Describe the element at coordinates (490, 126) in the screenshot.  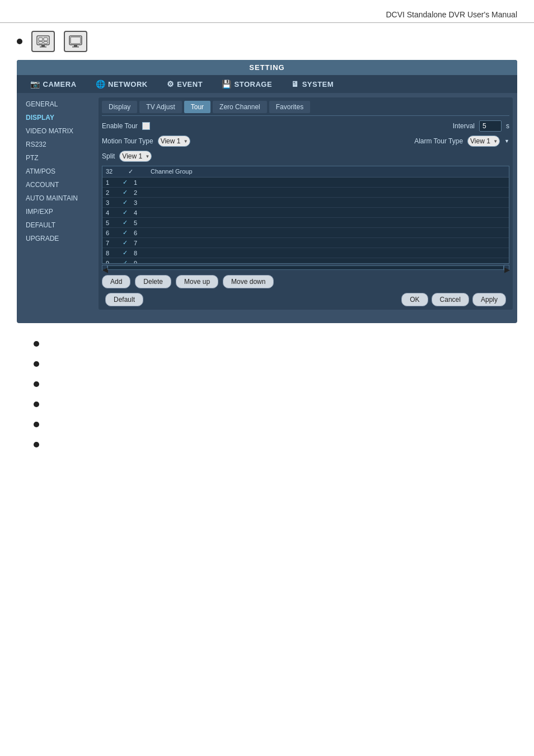
I see `interval-input` at that location.